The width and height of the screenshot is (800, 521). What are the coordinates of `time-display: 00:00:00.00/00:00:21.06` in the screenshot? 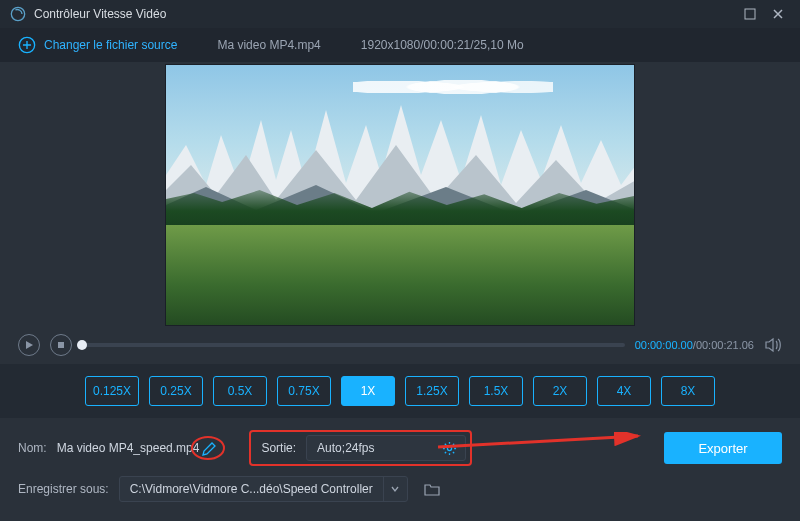 It's located at (694, 345).